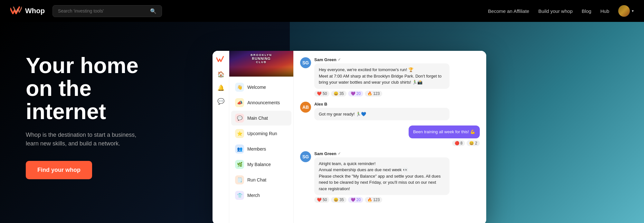  What do you see at coordinates (240, 195) in the screenshot?
I see `merch-icon: 👕` at bounding box center [240, 195].